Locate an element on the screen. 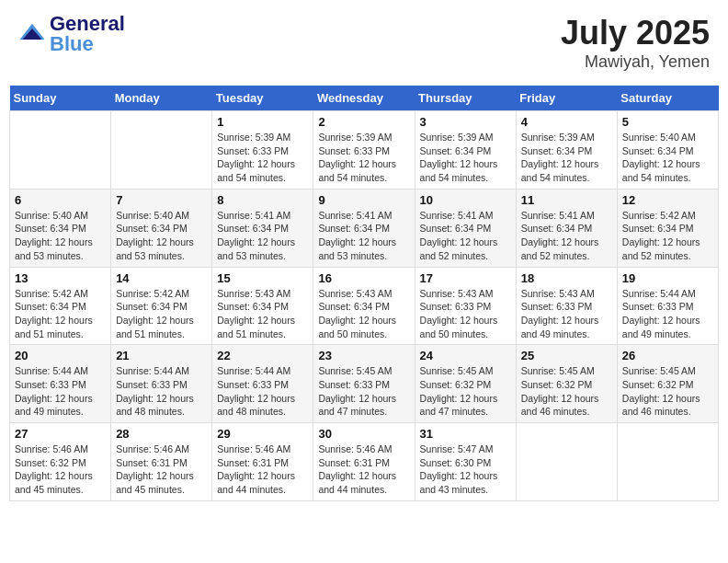 This screenshot has width=728, height=563. day-header-sunday: Sunday is located at coordinates (61, 98).